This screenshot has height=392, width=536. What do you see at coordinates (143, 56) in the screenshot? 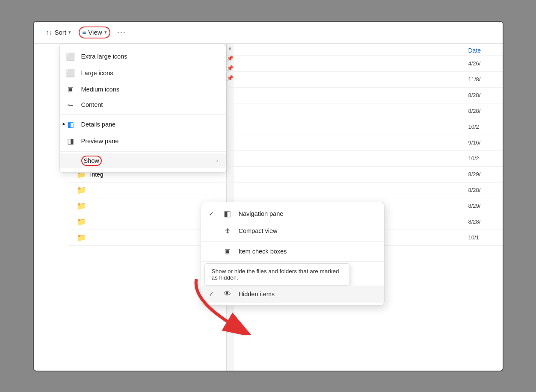
I see `menu-item-extra-large: ⬜ Extra large icons` at bounding box center [143, 56].